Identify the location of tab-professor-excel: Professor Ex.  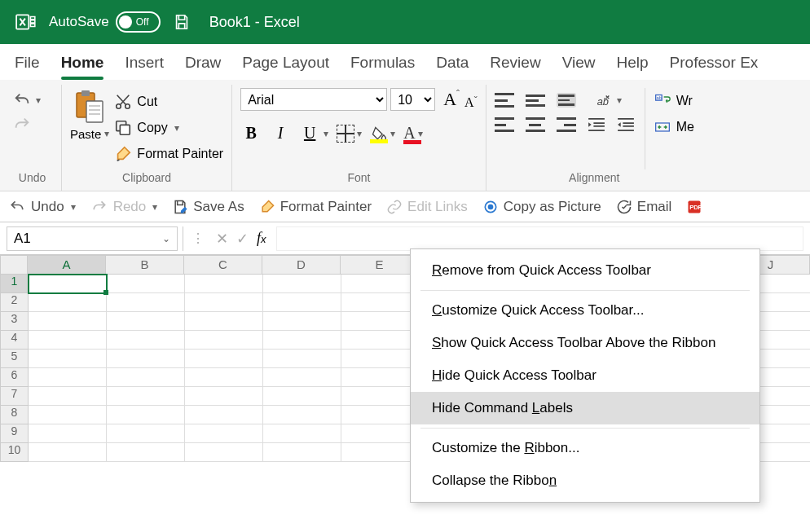
(714, 64).